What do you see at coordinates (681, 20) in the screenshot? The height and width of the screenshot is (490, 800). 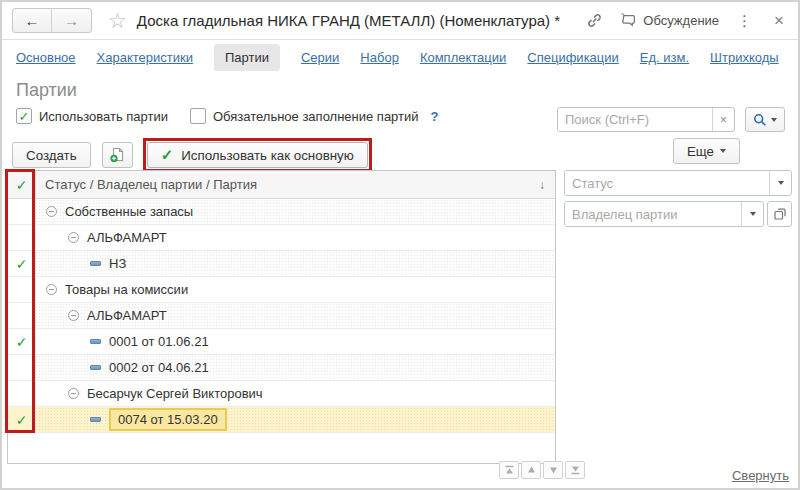 I see `discussion-label: Обсуждение` at bounding box center [681, 20].